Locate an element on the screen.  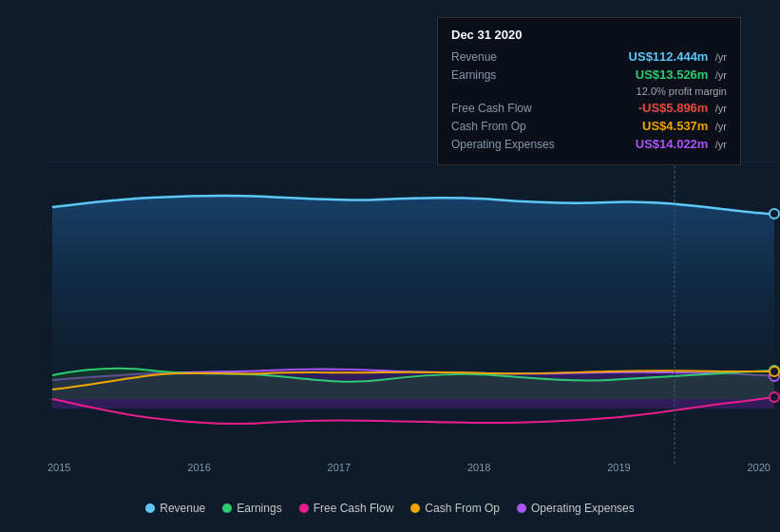
tooltip-revenue-label: Revenue is located at coordinates (513, 57).